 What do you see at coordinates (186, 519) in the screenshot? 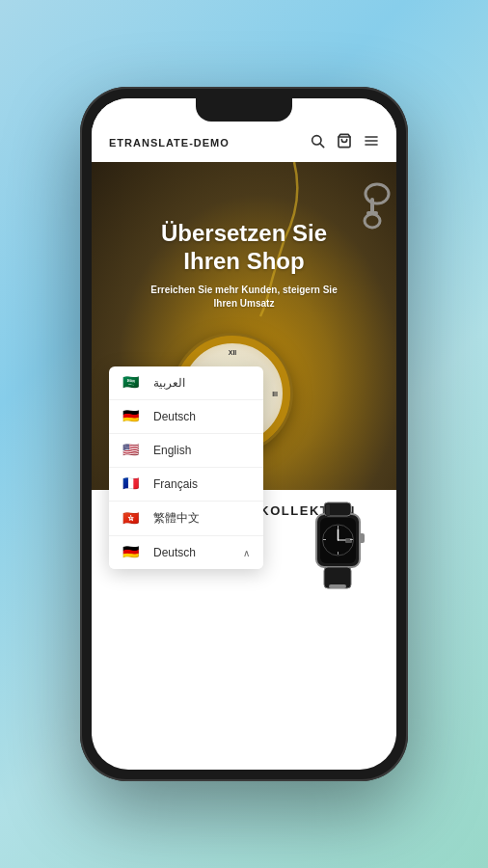
I see `lang-item-chinese: 🇭🇰 繁體中文` at bounding box center [186, 519].